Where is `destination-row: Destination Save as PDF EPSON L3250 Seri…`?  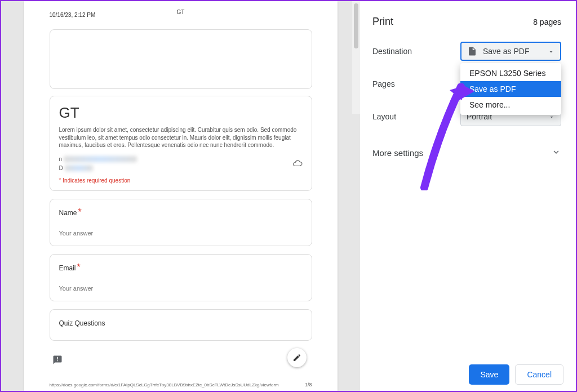 destination-row: Destination Save as PDF EPSON L3250 Seri… is located at coordinates (467, 51).